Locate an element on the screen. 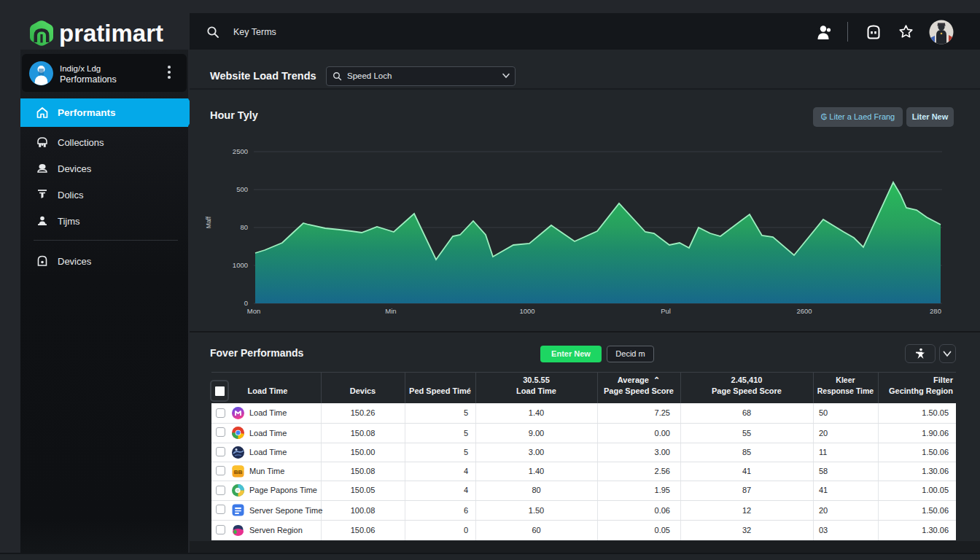  svg-text: 500 is located at coordinates (242, 190).